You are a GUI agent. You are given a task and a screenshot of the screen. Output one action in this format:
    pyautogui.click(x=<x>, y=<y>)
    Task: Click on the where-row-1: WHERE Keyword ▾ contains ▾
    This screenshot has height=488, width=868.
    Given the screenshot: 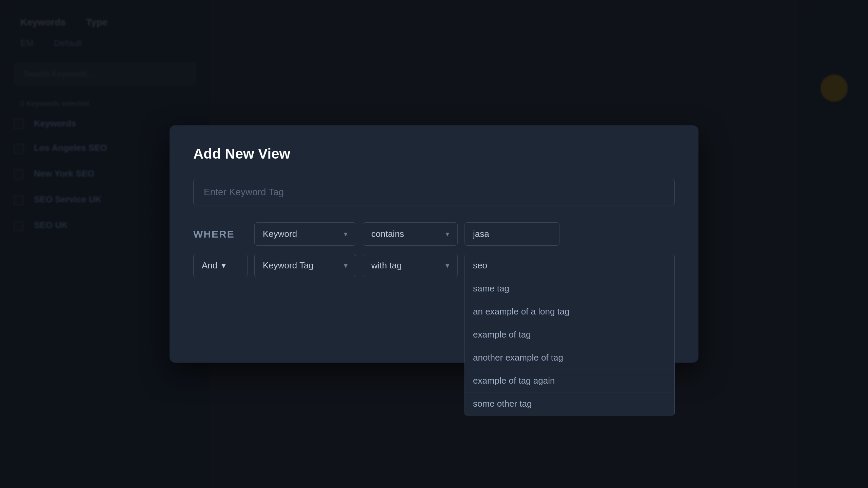 What is the action you would take?
    pyautogui.click(x=434, y=234)
    